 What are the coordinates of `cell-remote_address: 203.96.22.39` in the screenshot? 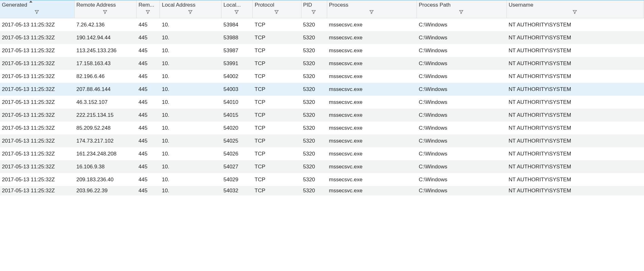 It's located at (106, 191).